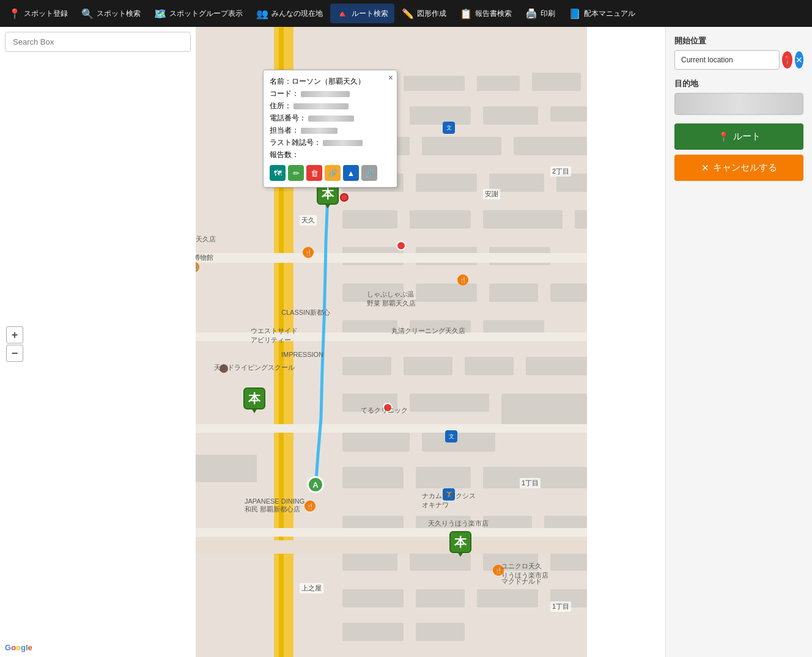 Image resolution: width=812 pixels, height=657 pixels. What do you see at coordinates (541, 13) in the screenshot?
I see `nav-print: 🖨️ 印刷` at bounding box center [541, 13].